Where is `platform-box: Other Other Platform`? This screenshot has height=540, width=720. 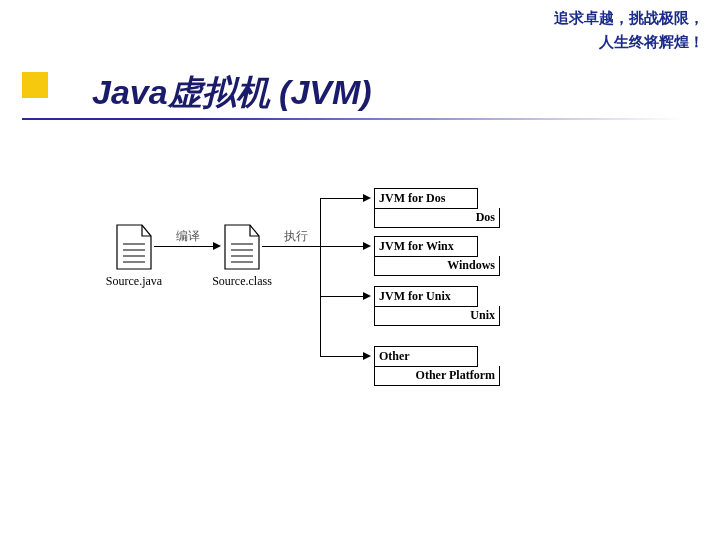 platform-box: Other Other Platform is located at coordinates (437, 366).